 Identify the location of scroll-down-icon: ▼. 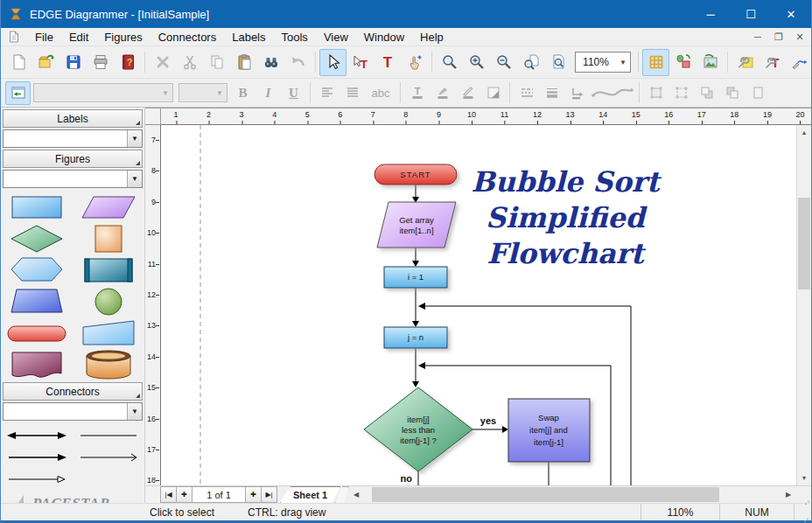
(804, 478).